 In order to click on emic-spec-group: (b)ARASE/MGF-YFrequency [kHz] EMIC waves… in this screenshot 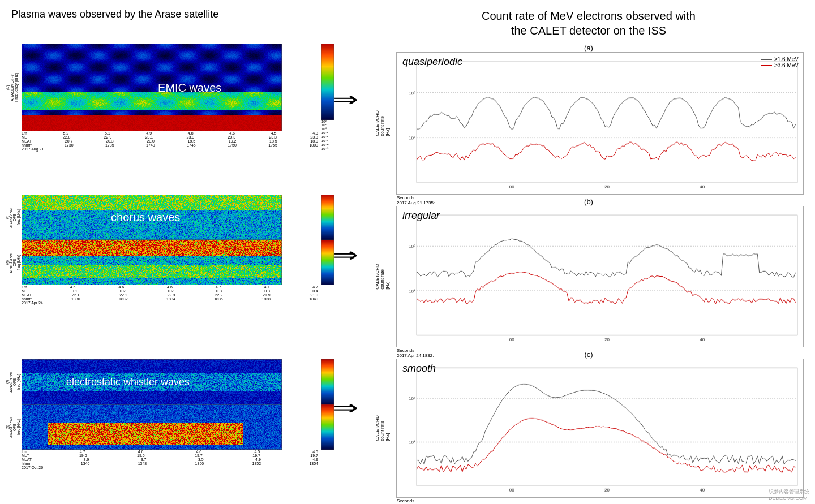, I will do `click(170, 97)`.